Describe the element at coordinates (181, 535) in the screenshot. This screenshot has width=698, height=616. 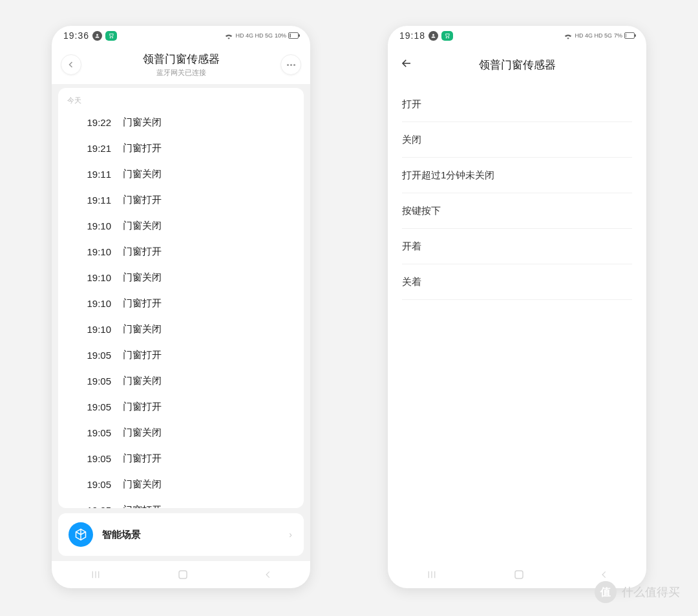
I see `smart-scene-card: 智能场景 ›` at that location.